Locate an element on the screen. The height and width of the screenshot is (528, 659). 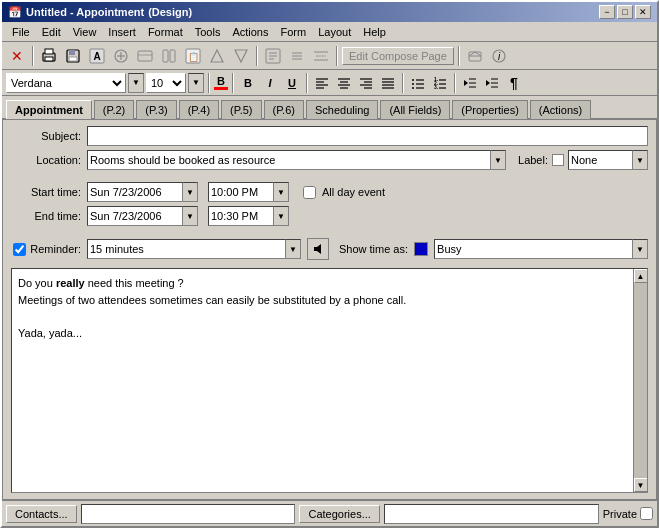
start-time-input is located at coordinates (240, 192).